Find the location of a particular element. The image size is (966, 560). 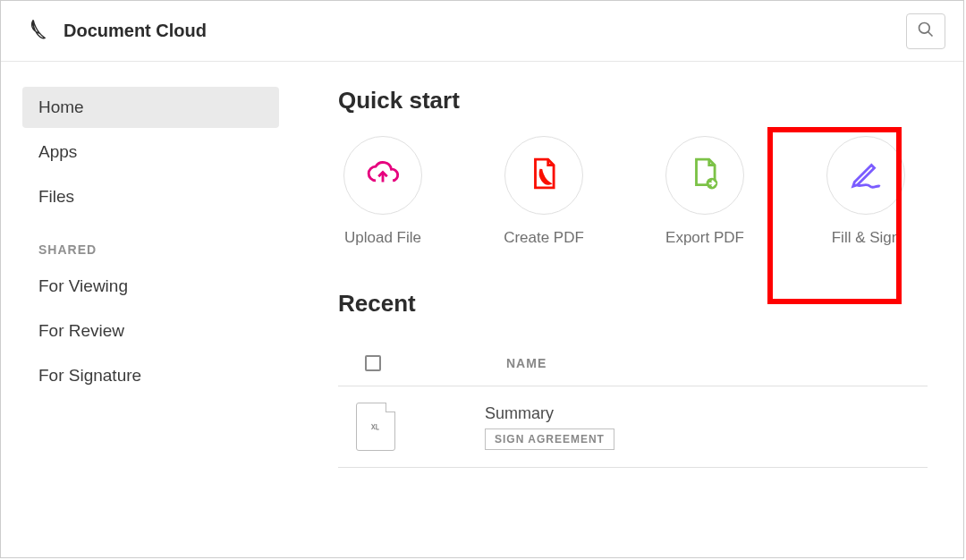

file-meta: Summary SIGN AGREEMENT is located at coordinates (549, 428).